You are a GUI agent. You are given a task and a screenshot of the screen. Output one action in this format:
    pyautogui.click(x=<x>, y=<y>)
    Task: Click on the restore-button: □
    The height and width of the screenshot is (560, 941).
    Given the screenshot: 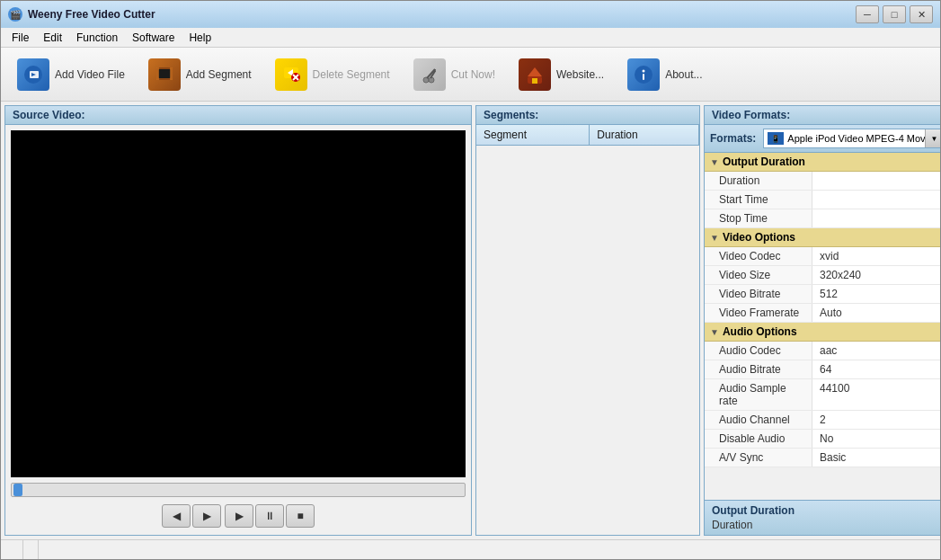 What is the action you would take?
    pyautogui.click(x=894, y=14)
    